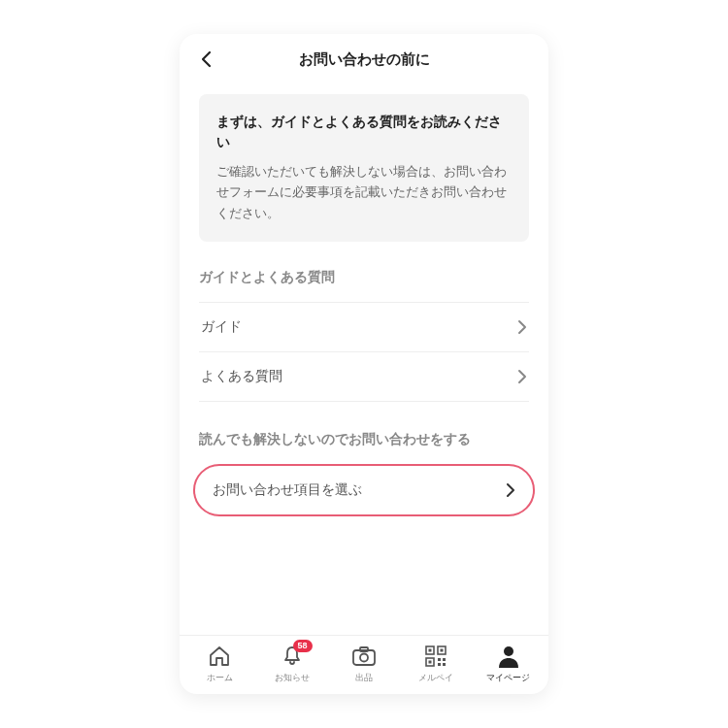 This screenshot has width=728, height=728. What do you see at coordinates (364, 132) in the screenshot?
I see `info-card-title: まずは、ガイドとよくある質問をお読みください` at bounding box center [364, 132].